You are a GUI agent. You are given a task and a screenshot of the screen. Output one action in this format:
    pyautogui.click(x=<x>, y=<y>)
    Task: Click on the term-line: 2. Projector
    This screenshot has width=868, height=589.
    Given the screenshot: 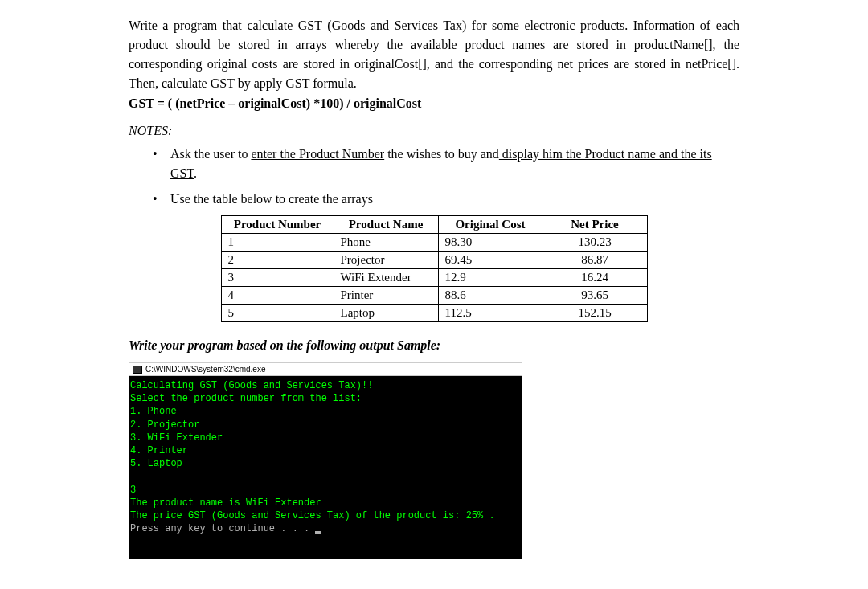 What is the action you would take?
    pyautogui.click(x=165, y=425)
    